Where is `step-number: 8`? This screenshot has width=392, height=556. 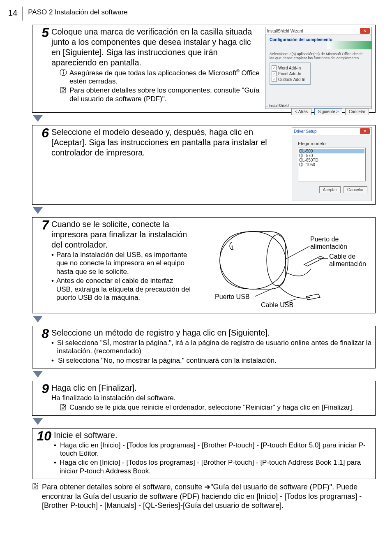
step-number: 8 is located at coordinates (41, 347).